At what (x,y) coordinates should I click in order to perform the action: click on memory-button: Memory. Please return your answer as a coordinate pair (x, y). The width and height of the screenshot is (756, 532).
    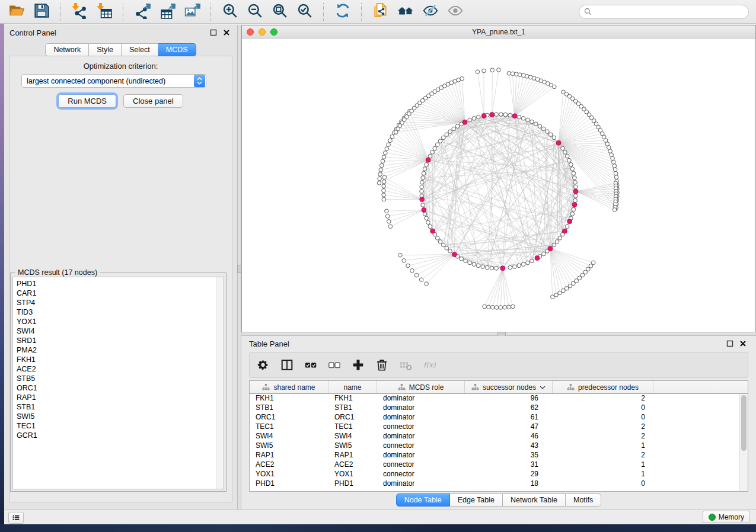
    Looking at the image, I should click on (726, 517).